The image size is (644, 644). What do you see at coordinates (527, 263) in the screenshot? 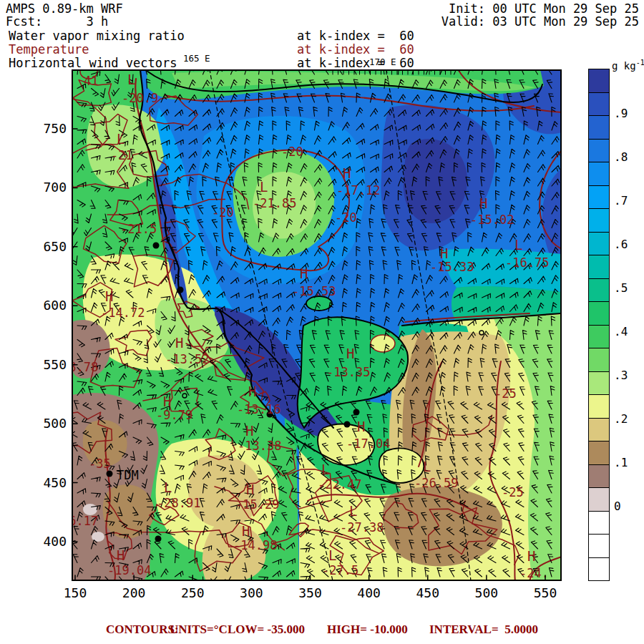
I see `contour-value-label: -16.75` at bounding box center [527, 263].